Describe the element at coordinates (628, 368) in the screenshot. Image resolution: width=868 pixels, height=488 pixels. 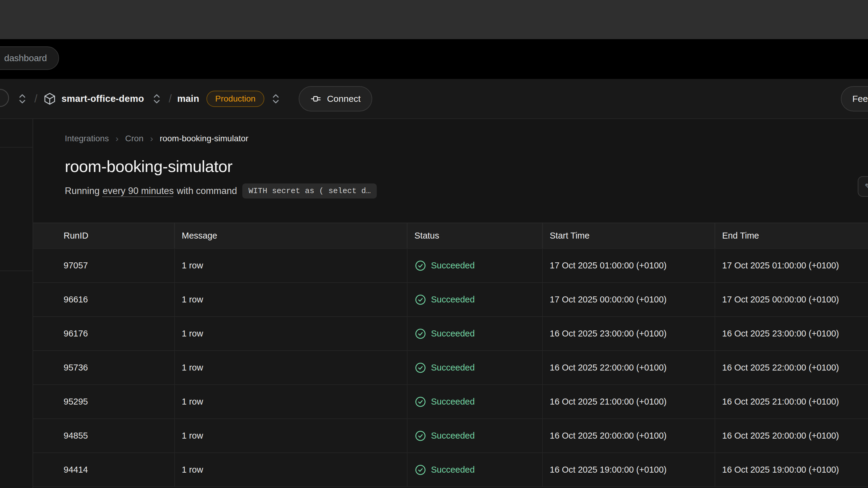
I see `cell-start-time: 16 Oct 2025 22:00:00 (+0100)` at that location.